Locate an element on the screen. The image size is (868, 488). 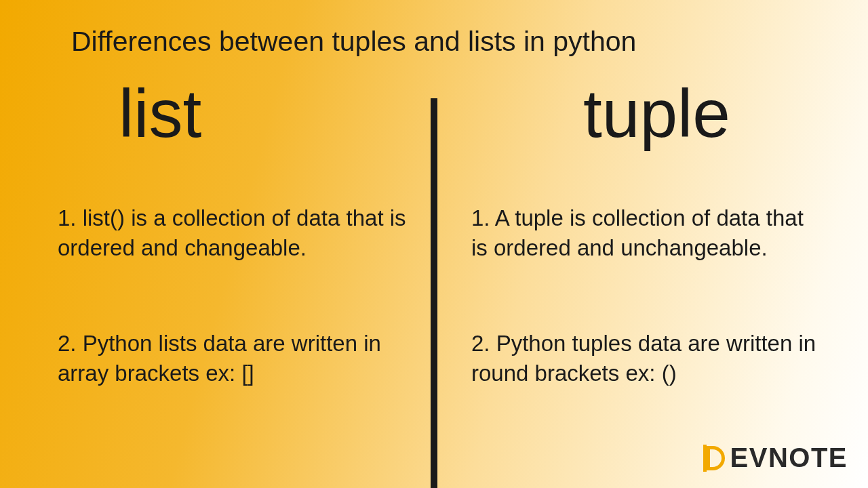
logo-text: EVNOTE is located at coordinates (789, 458).